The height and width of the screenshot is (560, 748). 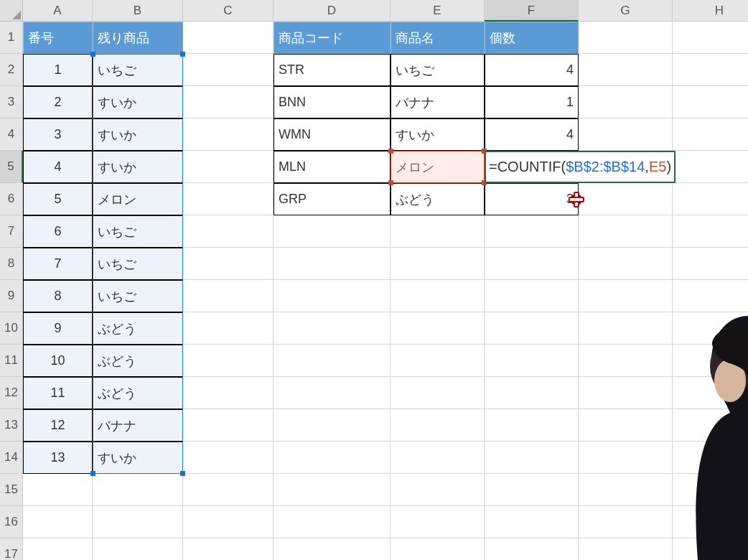 I want to click on cell-C10, so click(x=228, y=329).